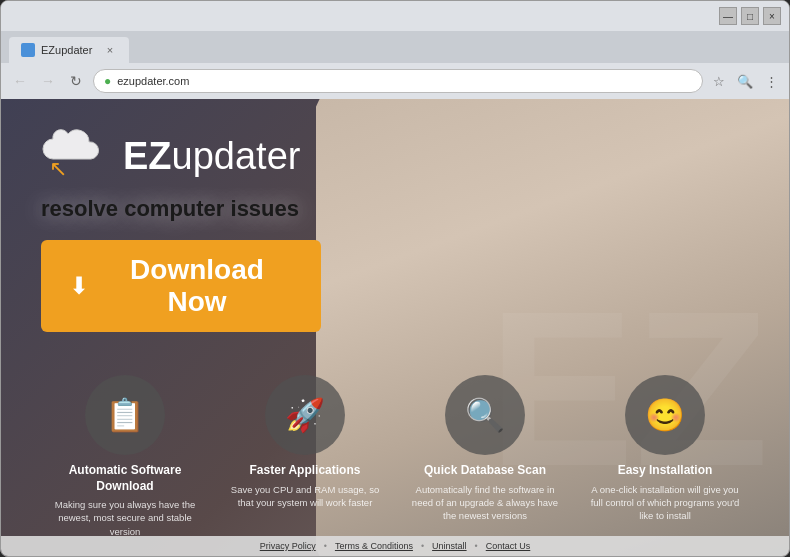 The image size is (790, 557). What do you see at coordinates (236, 156) in the screenshot?
I see `logo-updater: updater` at bounding box center [236, 156].